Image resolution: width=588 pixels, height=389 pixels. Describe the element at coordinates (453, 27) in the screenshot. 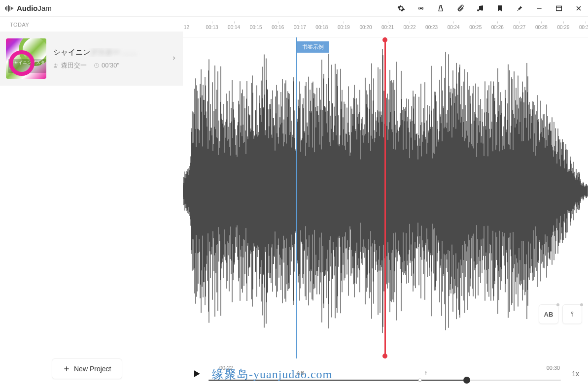

I see `ruler-tick: 00:24` at that location.